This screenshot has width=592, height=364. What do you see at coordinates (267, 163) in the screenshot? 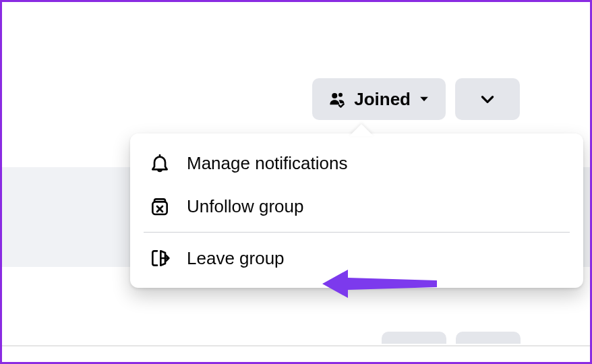
I see `menu-item-label: Manage notifications` at bounding box center [267, 163].